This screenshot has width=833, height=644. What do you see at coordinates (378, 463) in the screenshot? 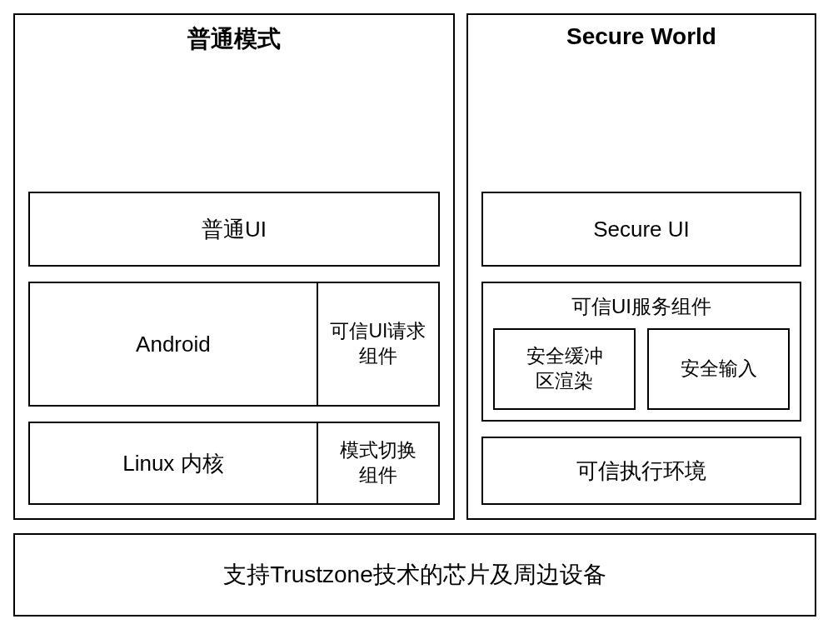
I see `mode-switch-block: 模式切换 组件` at bounding box center [378, 463].